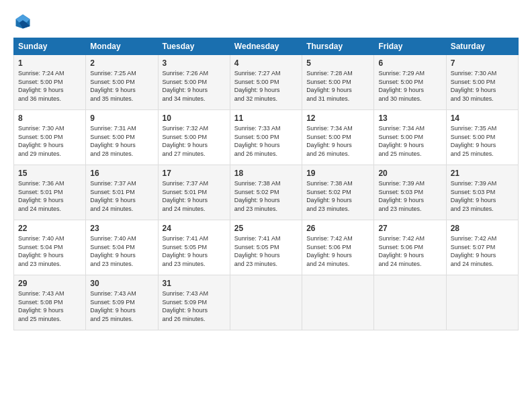 This screenshot has width=532, height=411. I want to click on calendar-cell: 12Sunrise: 7:34 AMSunset: 5:00 PMDayligh…, so click(339, 138).